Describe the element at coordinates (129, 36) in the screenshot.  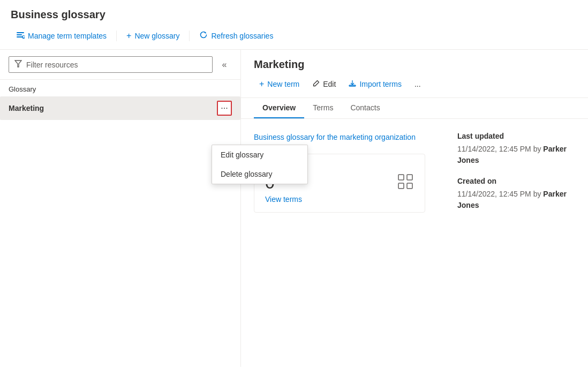
I see `plus-icon: +` at that location.